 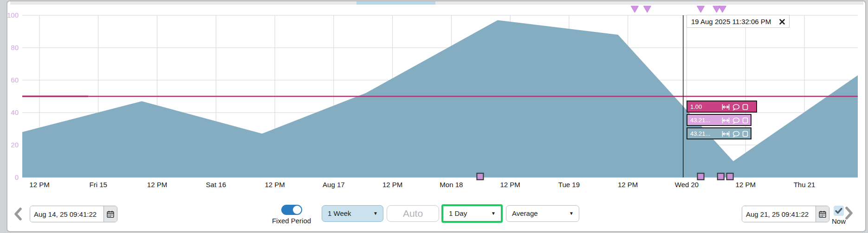 What do you see at coordinates (731, 21) in the screenshot?
I see `cursor-timestamp: 19 Aug 2025 11:32:06 PM` at bounding box center [731, 21].